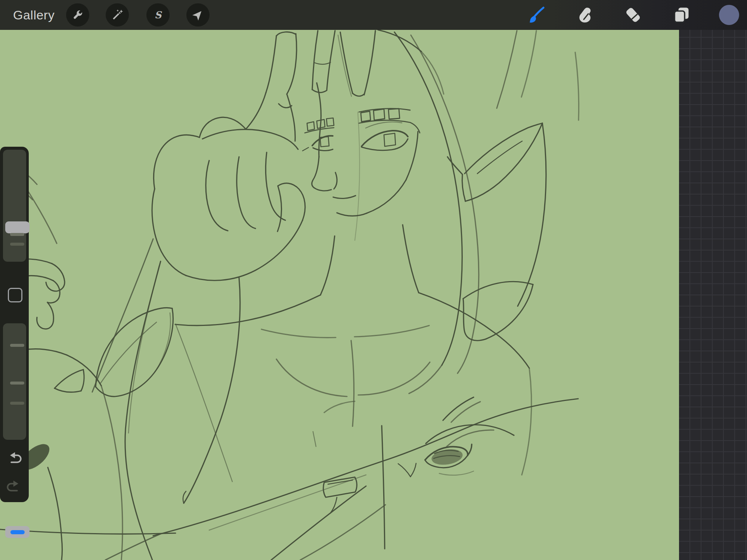 The image size is (747, 560). Describe the element at coordinates (374, 15) in the screenshot. I see `top-toolbar: Gallery S` at that location.